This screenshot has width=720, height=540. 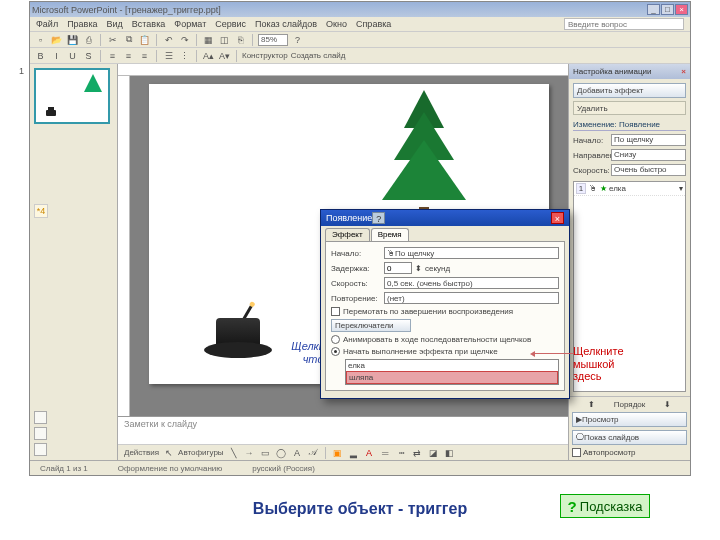 What do you see at coordinates (47, 24) in the screenshot?
I see `menu-file: Файл` at bounding box center [47, 24].